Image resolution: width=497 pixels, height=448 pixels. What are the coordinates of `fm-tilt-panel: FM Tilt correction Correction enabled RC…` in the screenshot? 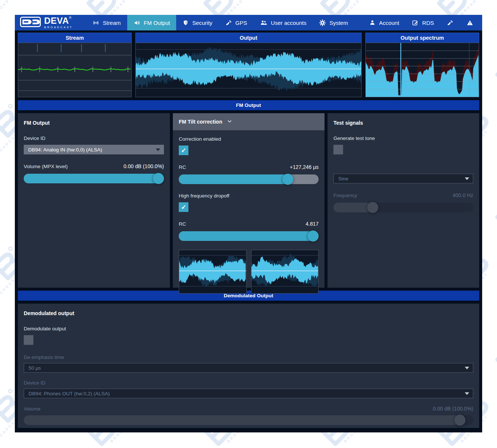 It's located at (249, 200).